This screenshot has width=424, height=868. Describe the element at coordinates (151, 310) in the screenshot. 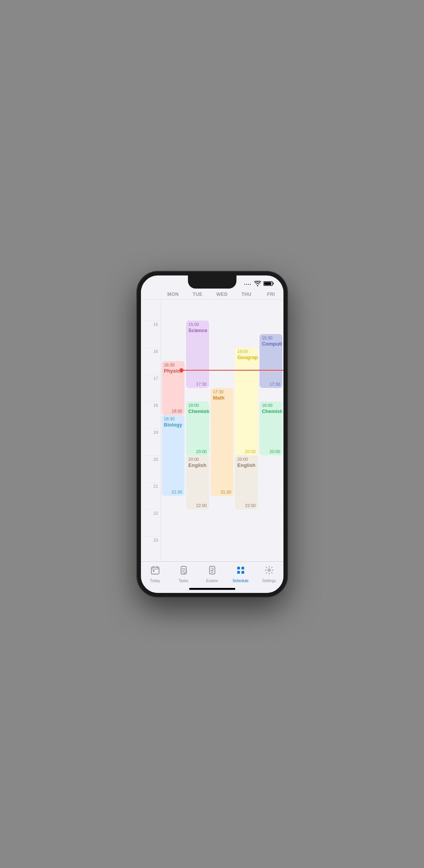

I see `time-label-14: 14` at that location.